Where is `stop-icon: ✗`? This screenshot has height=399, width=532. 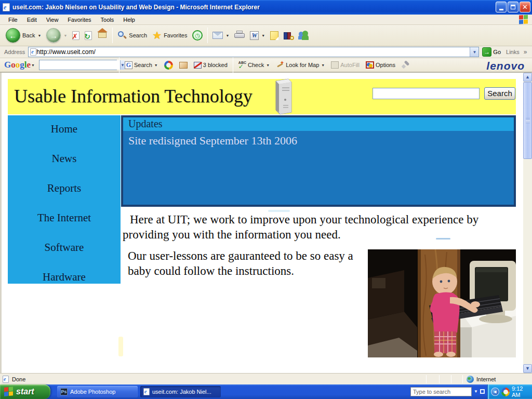
stop-icon: ✗ is located at coordinates (76, 35).